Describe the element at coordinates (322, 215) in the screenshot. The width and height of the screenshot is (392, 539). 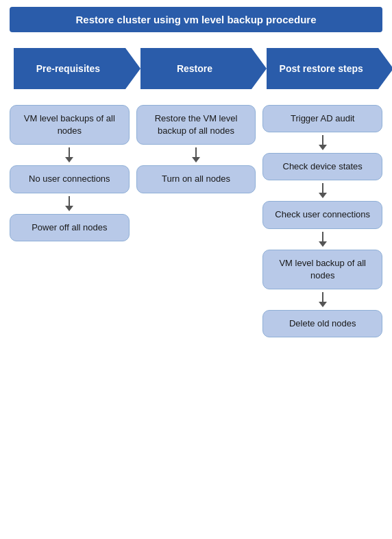
I see `step-check-user-connections: Check user connections` at that location.